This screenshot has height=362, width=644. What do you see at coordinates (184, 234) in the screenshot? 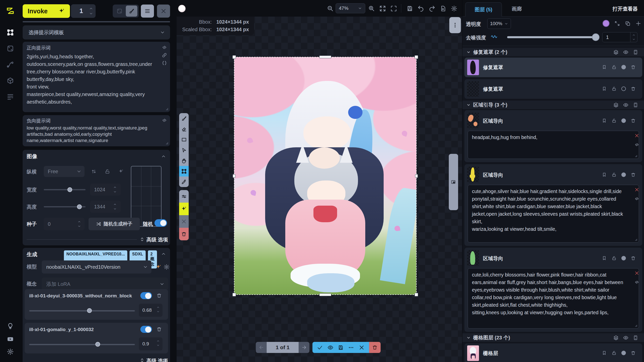
I see `delete-button` at bounding box center [184, 234].